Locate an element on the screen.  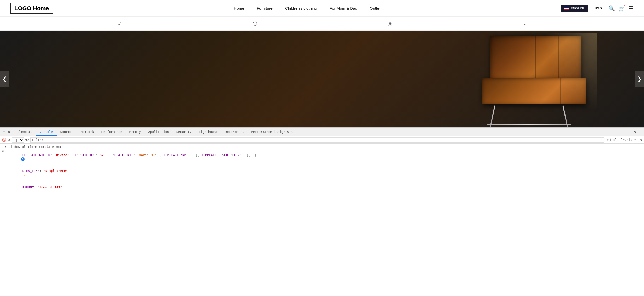
devtools-device-icon: ▣ is located at coordinates (9, 132).